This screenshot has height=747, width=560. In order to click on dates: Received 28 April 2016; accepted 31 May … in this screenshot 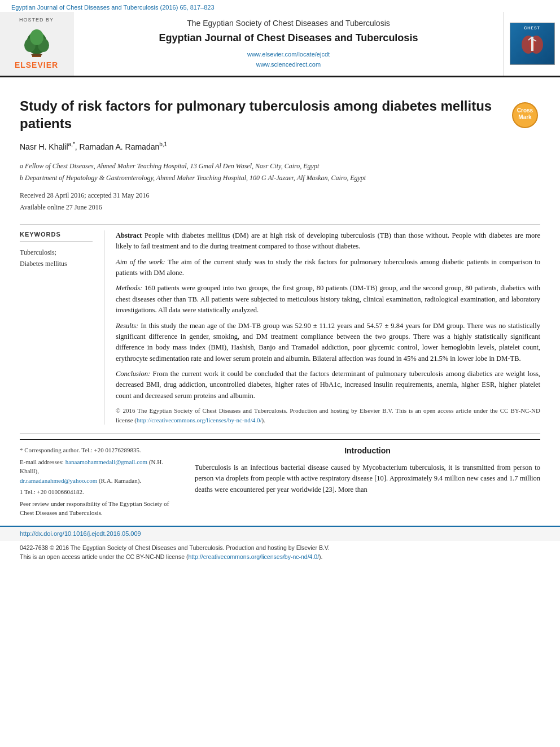, I will do `click(280, 201)`.